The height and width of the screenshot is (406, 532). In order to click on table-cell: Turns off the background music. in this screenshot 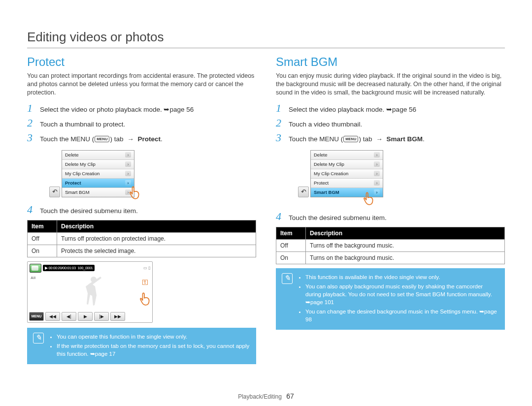, I will do `click(405, 245)`.